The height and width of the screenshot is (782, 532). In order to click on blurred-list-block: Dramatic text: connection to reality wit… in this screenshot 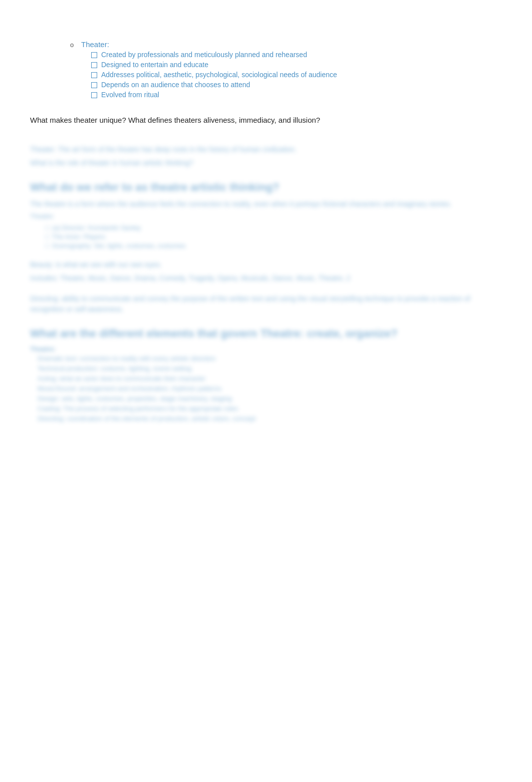, I will do `click(266, 389)`.